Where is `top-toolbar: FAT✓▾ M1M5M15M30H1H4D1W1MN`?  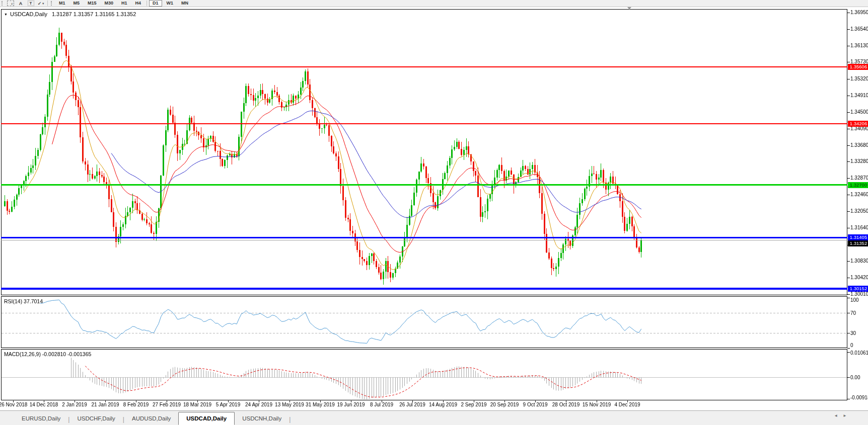
top-toolbar: FAT✓▾ M1M5M15M30H1H4D1W1MN is located at coordinates (434, 4).